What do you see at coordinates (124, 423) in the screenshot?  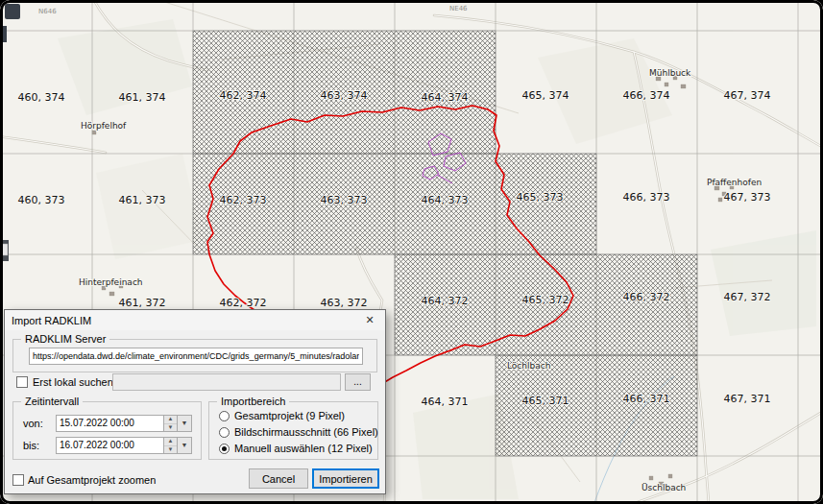 I see `from-datetime-field: 15.07.2022 00:00 ▲ ▼ ▼` at bounding box center [124, 423].